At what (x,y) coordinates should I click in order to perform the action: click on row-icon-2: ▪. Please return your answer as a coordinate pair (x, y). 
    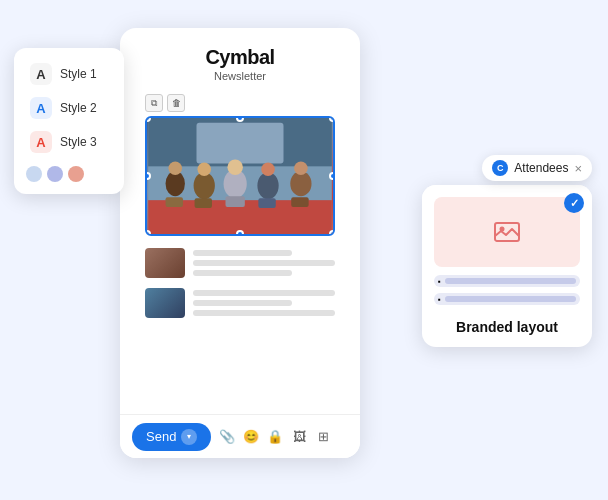
    Looking at the image, I should click on (440, 300).